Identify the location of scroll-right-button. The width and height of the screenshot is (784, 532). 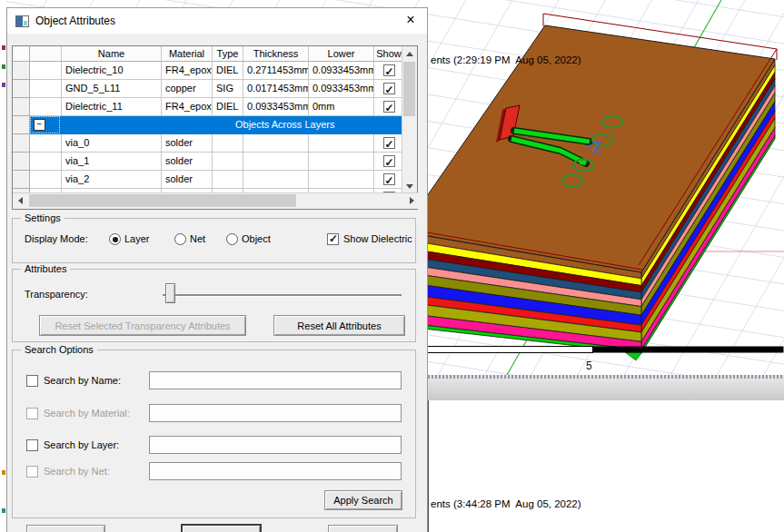
(412, 201).